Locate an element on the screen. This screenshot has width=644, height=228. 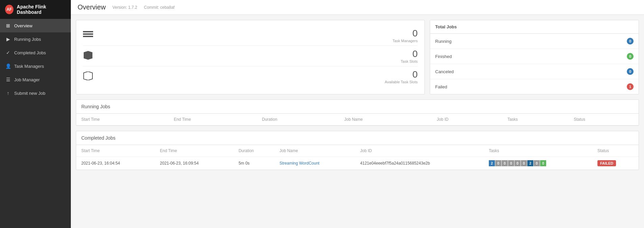
cj-col-job-id: Job ID is located at coordinates (420, 151).